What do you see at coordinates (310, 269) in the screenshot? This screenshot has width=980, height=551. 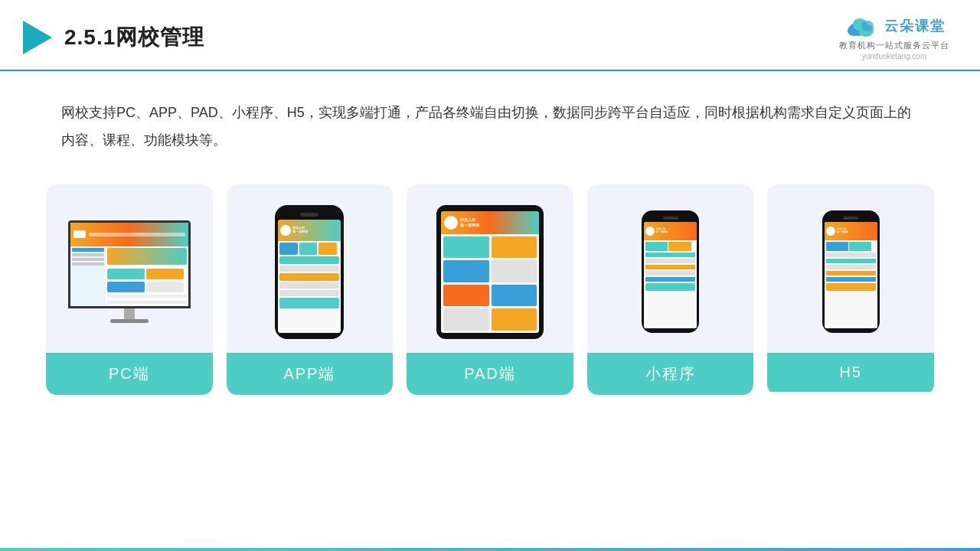 I see `app-image-area: 职道人的第一堂网课` at bounding box center [310, 269].